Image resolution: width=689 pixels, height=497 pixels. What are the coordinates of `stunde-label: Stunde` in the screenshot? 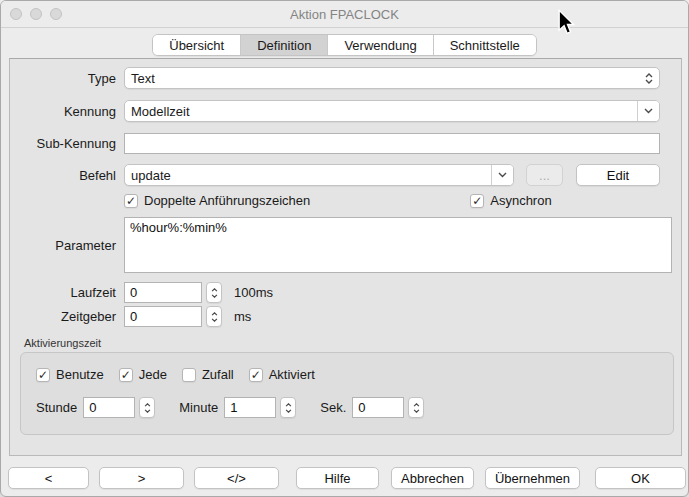 It's located at (56, 408).